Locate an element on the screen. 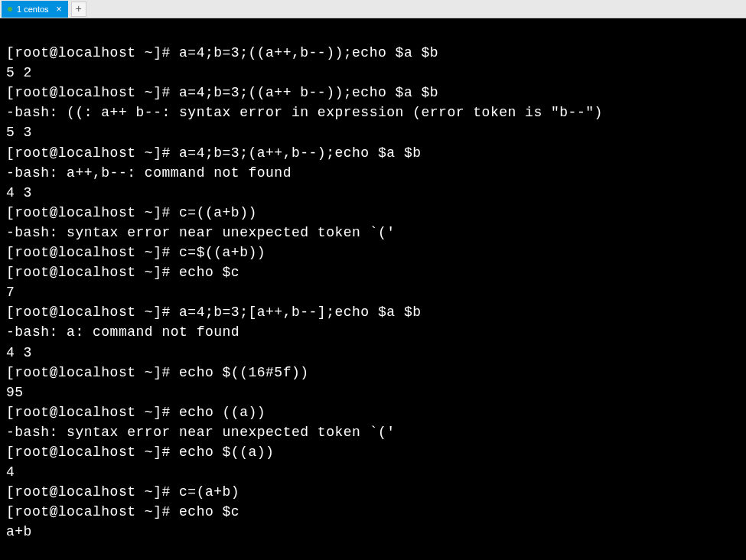  terminal-command-line: [root@localhost ~]# a=4;b=3;((a++,b--));… is located at coordinates (373, 53).